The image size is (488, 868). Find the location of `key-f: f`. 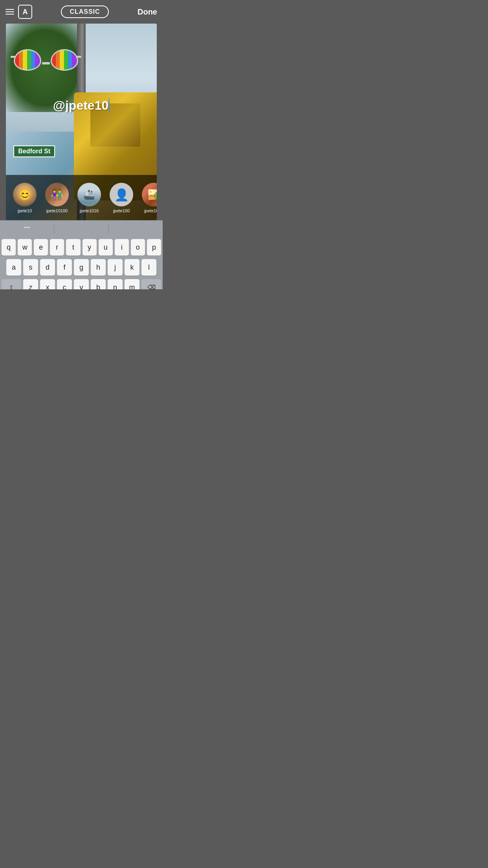

key-f: f is located at coordinates (64, 267).